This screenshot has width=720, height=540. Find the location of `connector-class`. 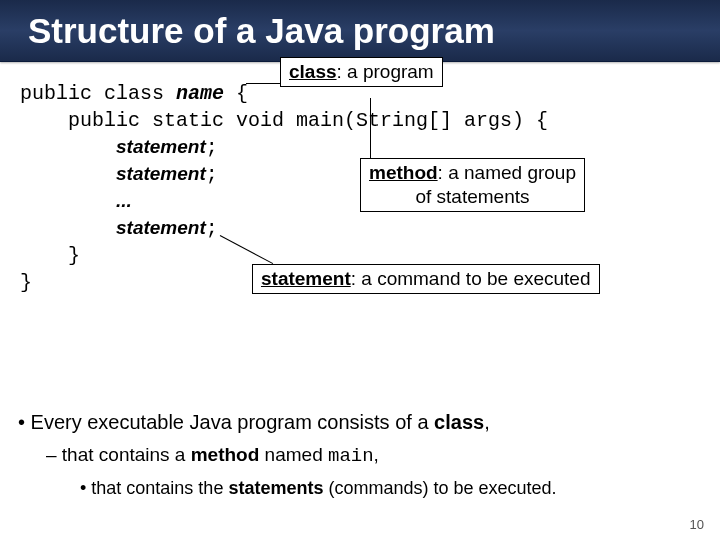

connector-class is located at coordinates (263, 84).